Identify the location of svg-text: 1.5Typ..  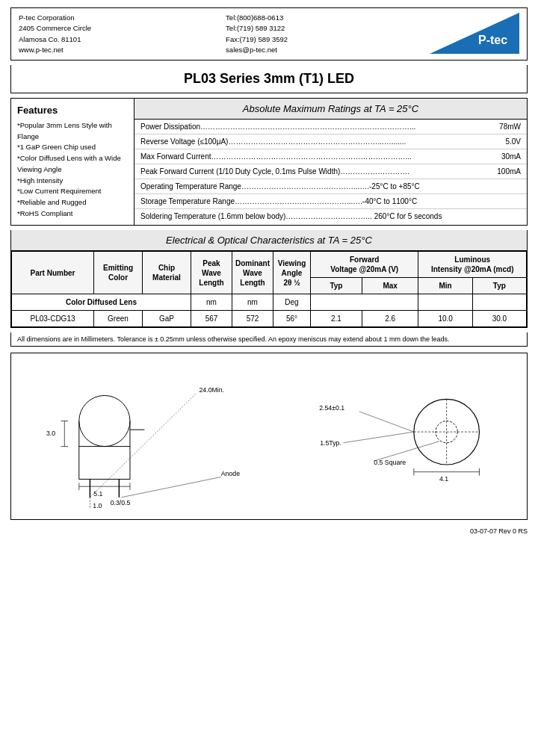
(330, 443).